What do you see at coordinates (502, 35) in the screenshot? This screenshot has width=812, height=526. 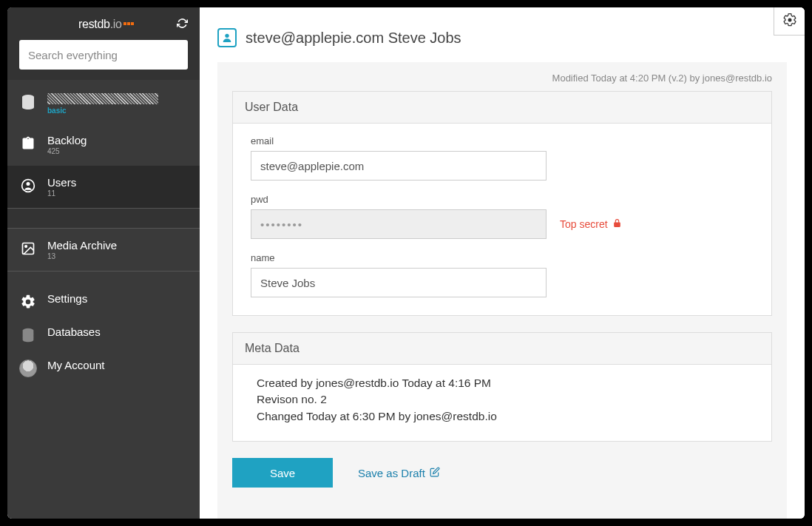 I see `page-header: steve@applepie.com Steve Jobs` at bounding box center [502, 35].